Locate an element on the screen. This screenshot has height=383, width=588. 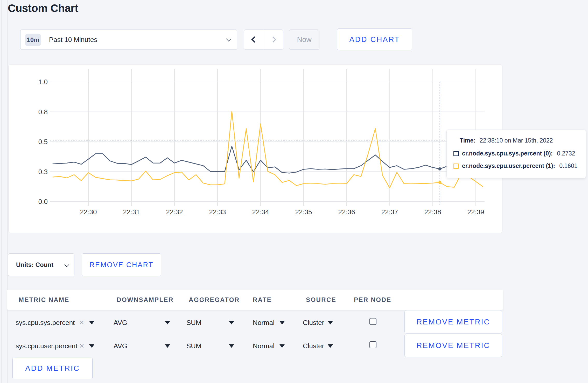
series-user-swatch is located at coordinates (456, 166).